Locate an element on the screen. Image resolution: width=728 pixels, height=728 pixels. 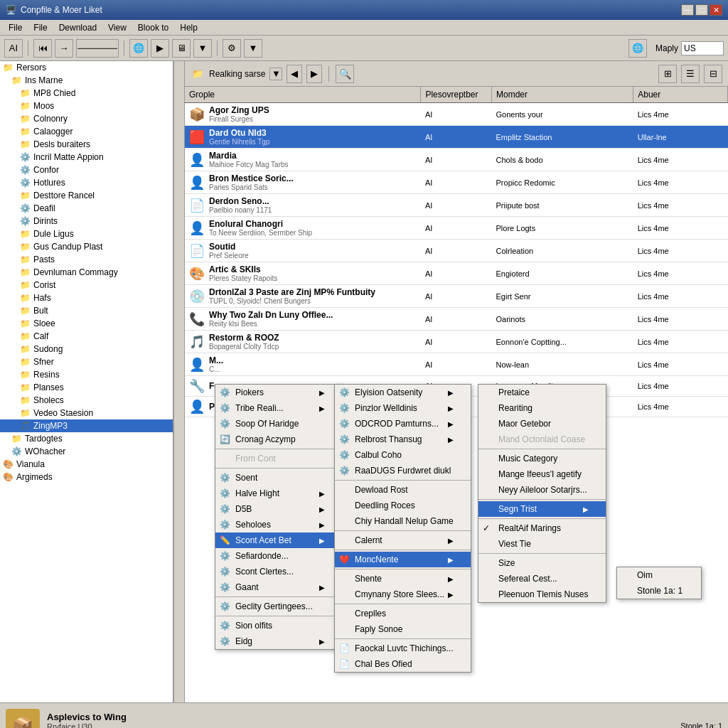
menu-file2: File is located at coordinates (40, 28).